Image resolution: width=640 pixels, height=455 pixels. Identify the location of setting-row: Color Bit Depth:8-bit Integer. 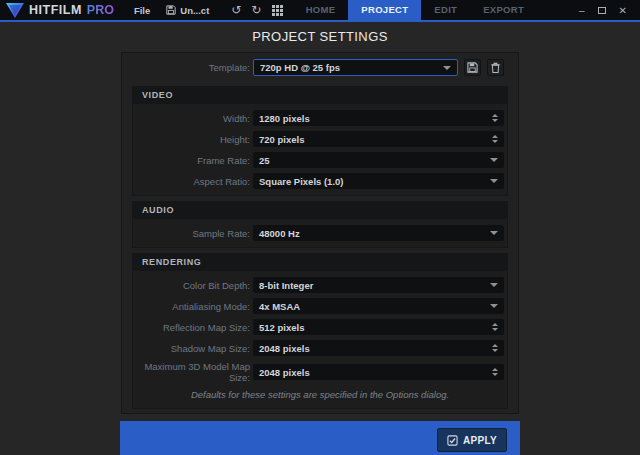
(320, 285).